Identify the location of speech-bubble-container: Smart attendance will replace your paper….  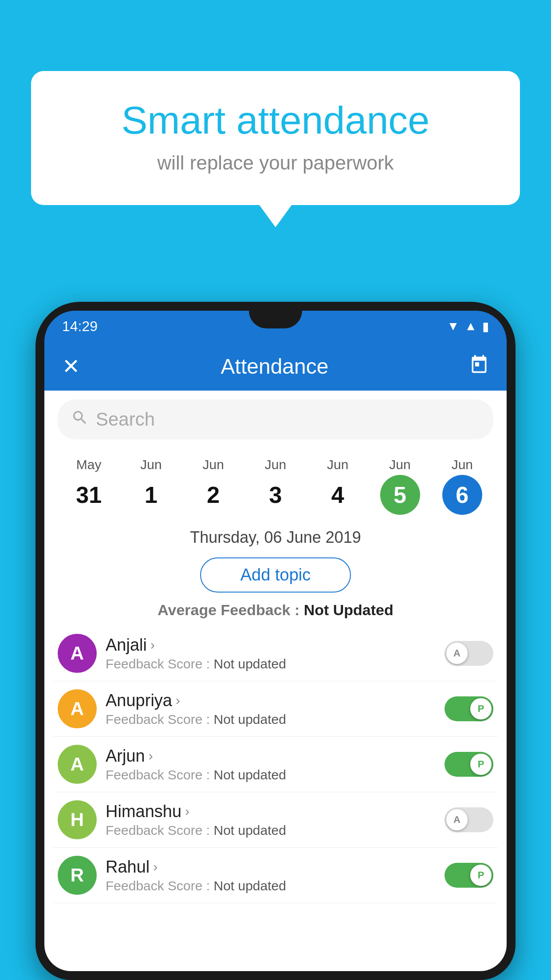
(276, 138).